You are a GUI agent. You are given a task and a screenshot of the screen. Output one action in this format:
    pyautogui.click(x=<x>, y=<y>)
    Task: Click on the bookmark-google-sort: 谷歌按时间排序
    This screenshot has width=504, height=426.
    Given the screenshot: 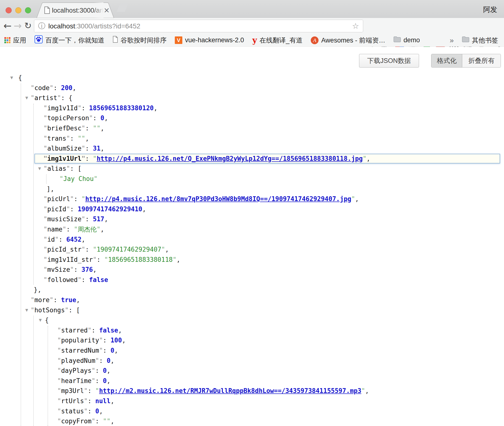 What is the action you would take?
    pyautogui.click(x=140, y=40)
    